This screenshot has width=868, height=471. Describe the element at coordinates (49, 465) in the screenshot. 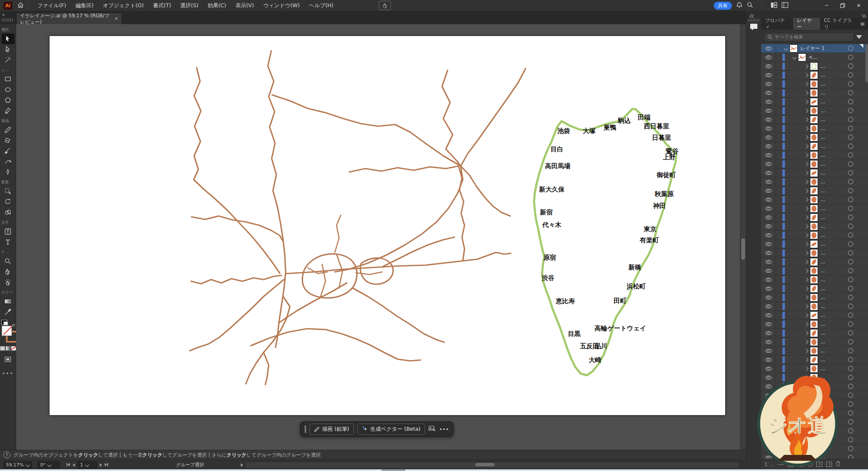

I see `rotation-select: 0°` at that location.